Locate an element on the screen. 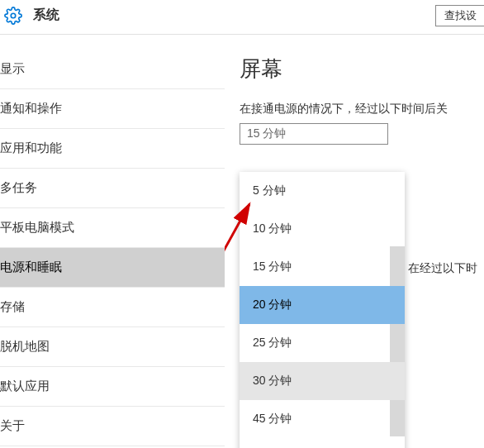 This screenshot has height=448, width=484. sidebar-item: 存储 is located at coordinates (112, 307).